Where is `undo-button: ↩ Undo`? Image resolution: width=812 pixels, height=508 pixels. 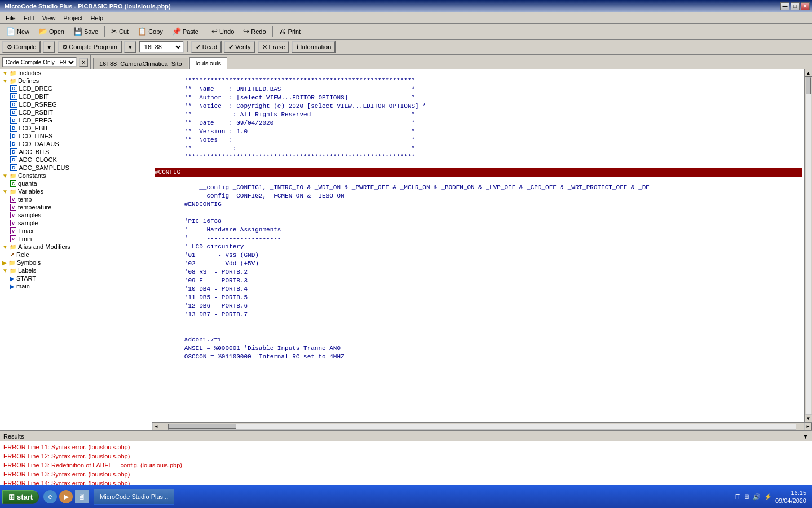
undo-button: ↩ Undo is located at coordinates (223, 32).